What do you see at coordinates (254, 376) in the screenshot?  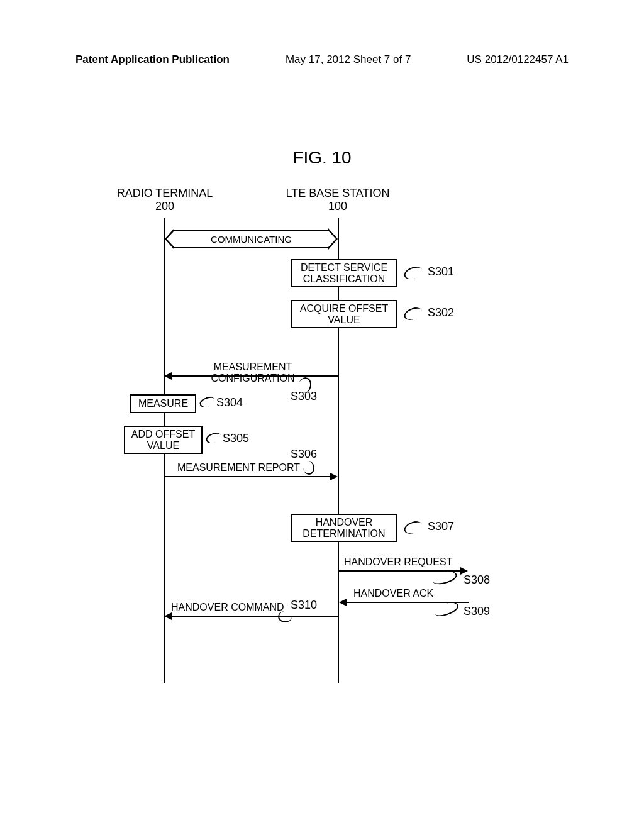 I see `arrow-meas-config` at bounding box center [254, 376].